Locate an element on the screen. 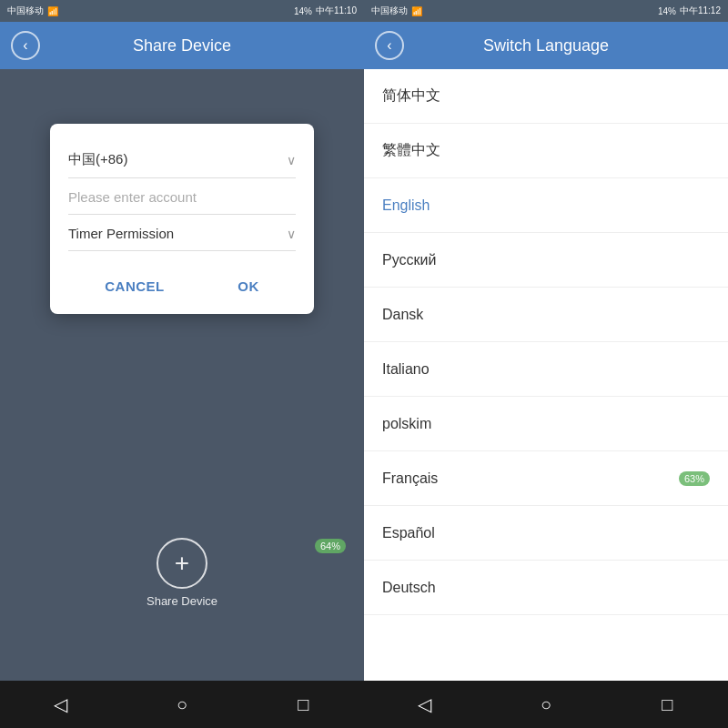 This screenshot has height=728, width=728. language-item-text: 简体中文 is located at coordinates (411, 96).